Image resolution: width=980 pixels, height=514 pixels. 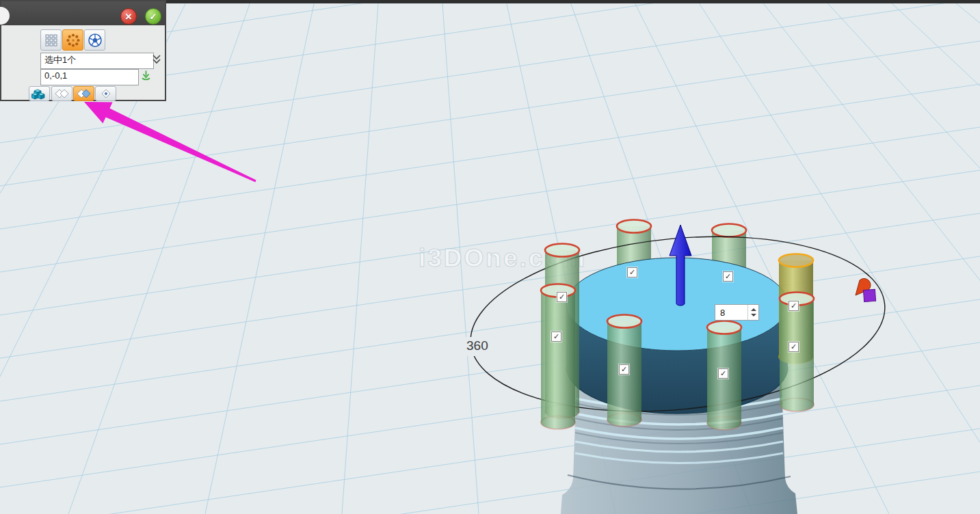 What do you see at coordinates (754, 310) in the screenshot?
I see `spin-up-icon` at bounding box center [754, 310].